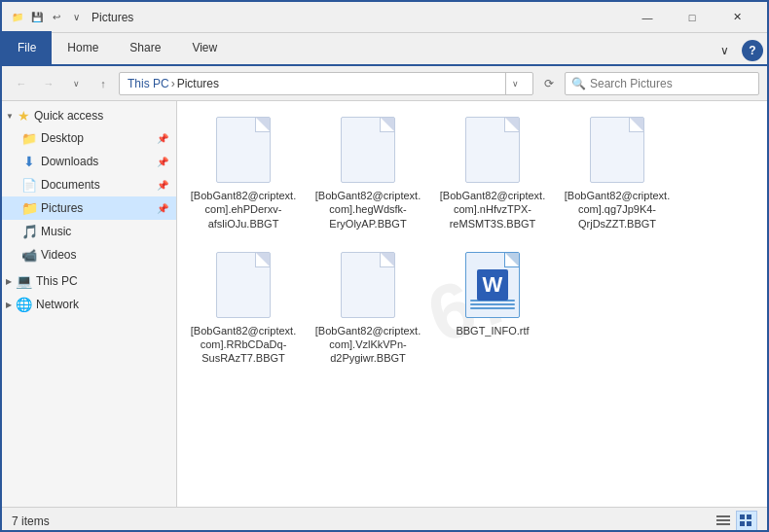 The image size is (769, 532). I want to click on forward-button: →, so click(49, 84).